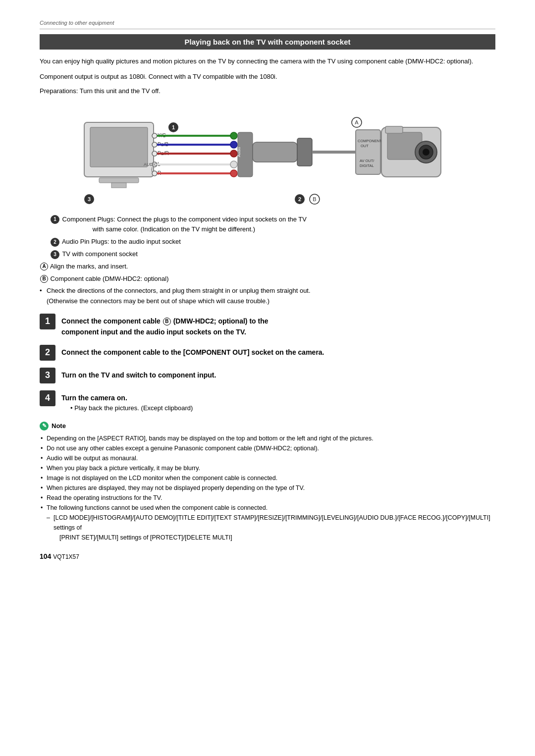 The width and height of the screenshot is (535, 756). Describe the element at coordinates (268, 242) in the screenshot. I see `legend-item-2: 2 Audio Pin Plugs: to the audio input so…` at that location.